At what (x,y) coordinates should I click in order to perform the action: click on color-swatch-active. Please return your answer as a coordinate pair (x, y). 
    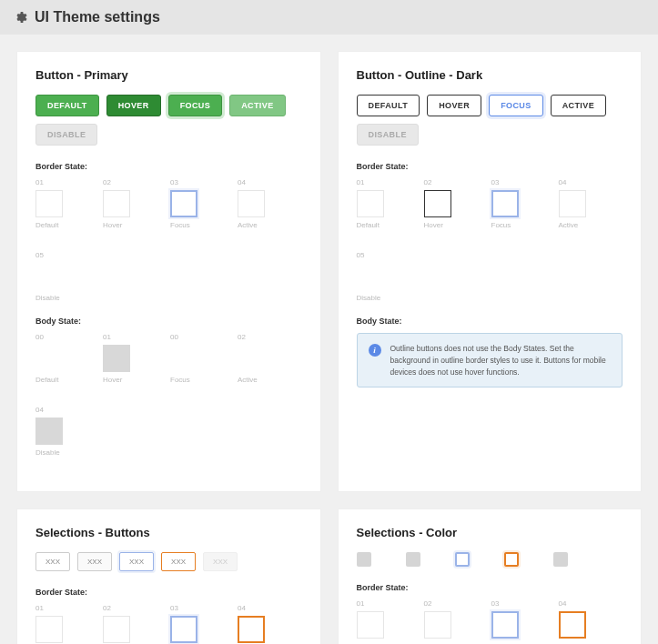
    Looking at the image, I should click on (511, 559).